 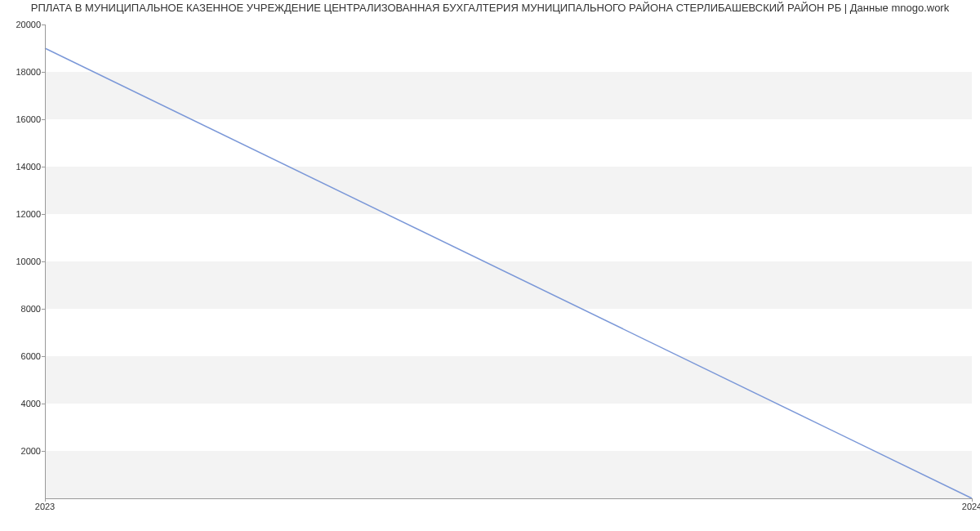 What do you see at coordinates (23, 451) in the screenshot?
I see `y-tick-label: 2000` at bounding box center [23, 451].